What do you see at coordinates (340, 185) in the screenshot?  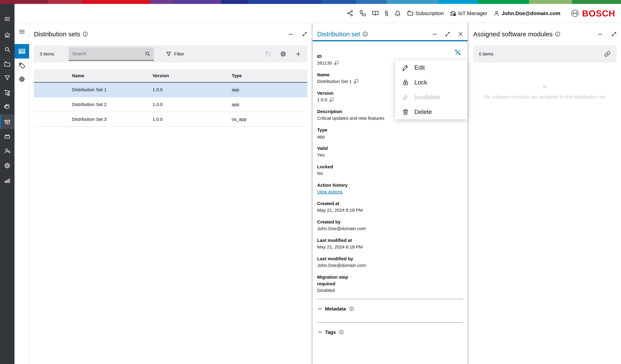 I see `field-label: Action history` at bounding box center [340, 185].